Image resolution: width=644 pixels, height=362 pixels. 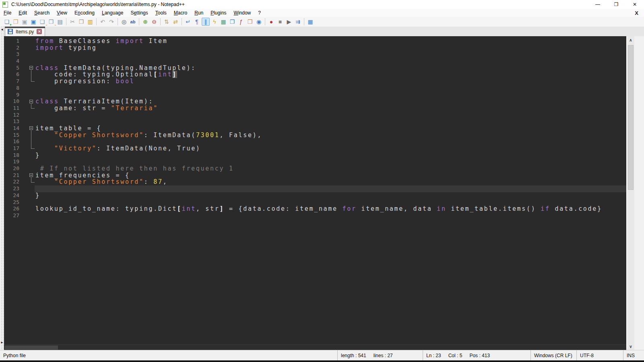 What do you see at coordinates (315, 48) in the screenshot?
I see `code-line-2: 2import typing` at bounding box center [315, 48].